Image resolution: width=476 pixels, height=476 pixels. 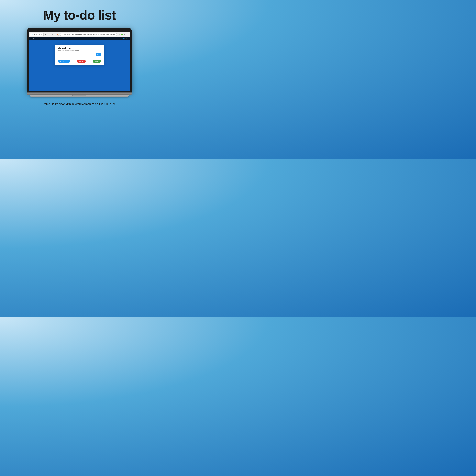 What do you see at coordinates (79, 55) in the screenshot?
I see `todo-input-row: Add` at bounding box center [79, 55].